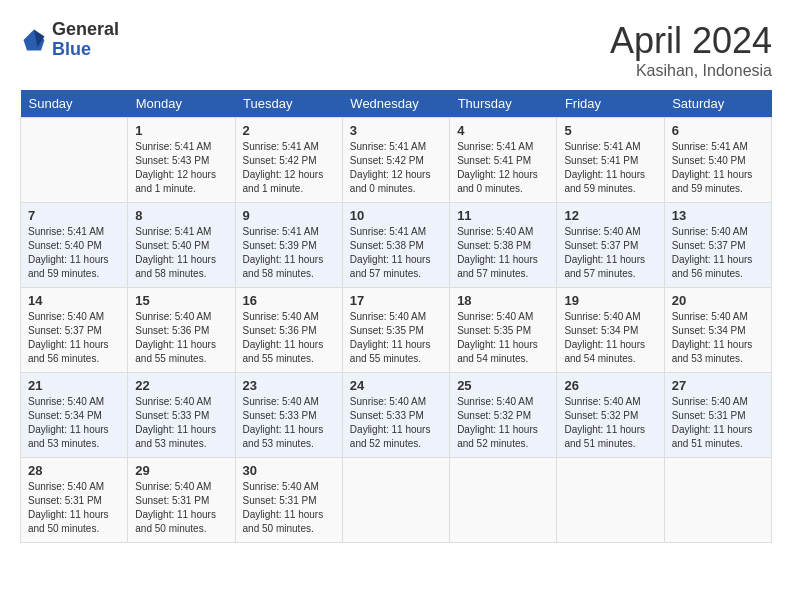 Image resolution: width=792 pixels, height=612 pixels. What do you see at coordinates (74, 416) in the screenshot?
I see `calendar-cell: 21Sunrise: 5:40 AM Sunset: 5:34 PM Dayli…` at bounding box center [74, 416].